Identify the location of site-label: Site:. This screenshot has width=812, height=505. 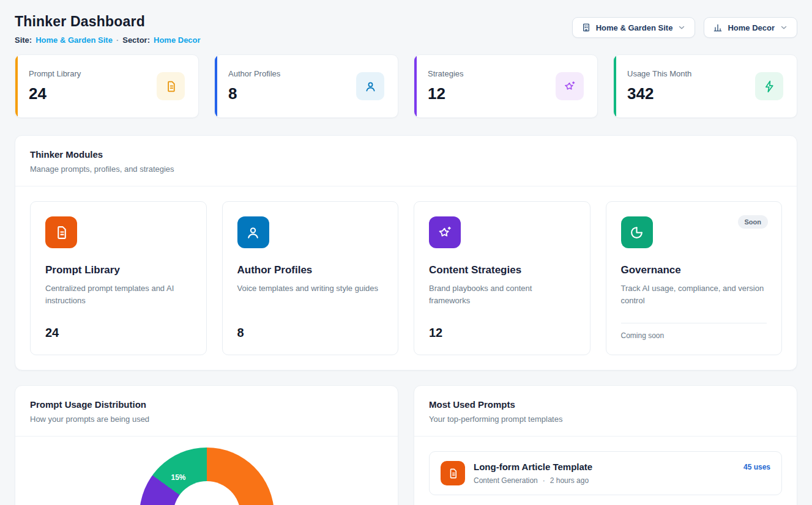
(23, 40).